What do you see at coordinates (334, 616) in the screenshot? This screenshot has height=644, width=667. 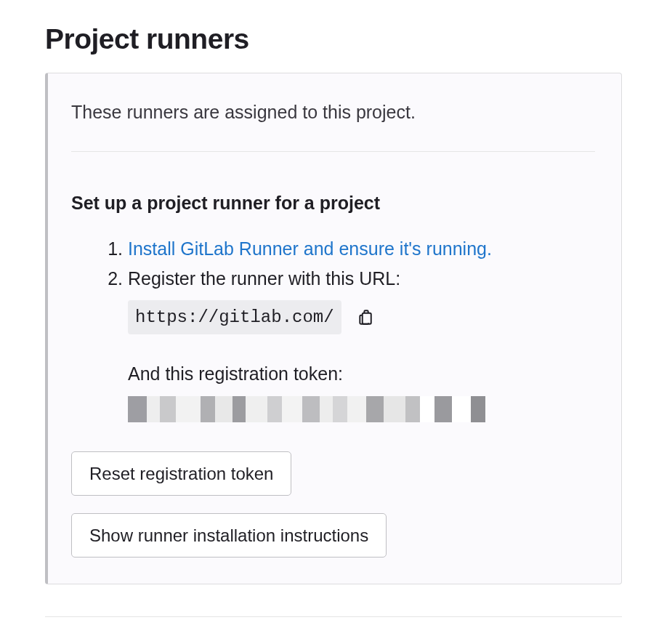 I see `bottom-divider` at bounding box center [334, 616].